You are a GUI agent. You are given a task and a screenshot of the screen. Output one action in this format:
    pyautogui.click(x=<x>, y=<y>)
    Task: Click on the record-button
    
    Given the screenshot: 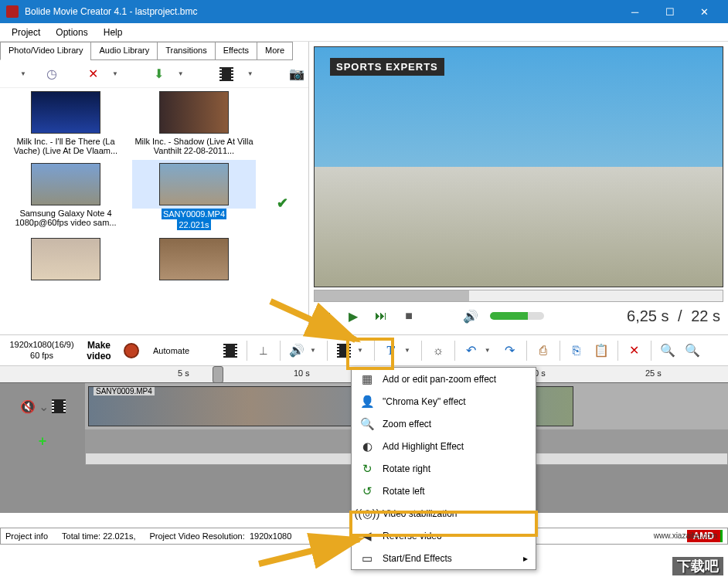 What is the action you would take?
    pyautogui.click(x=131, y=351)
    